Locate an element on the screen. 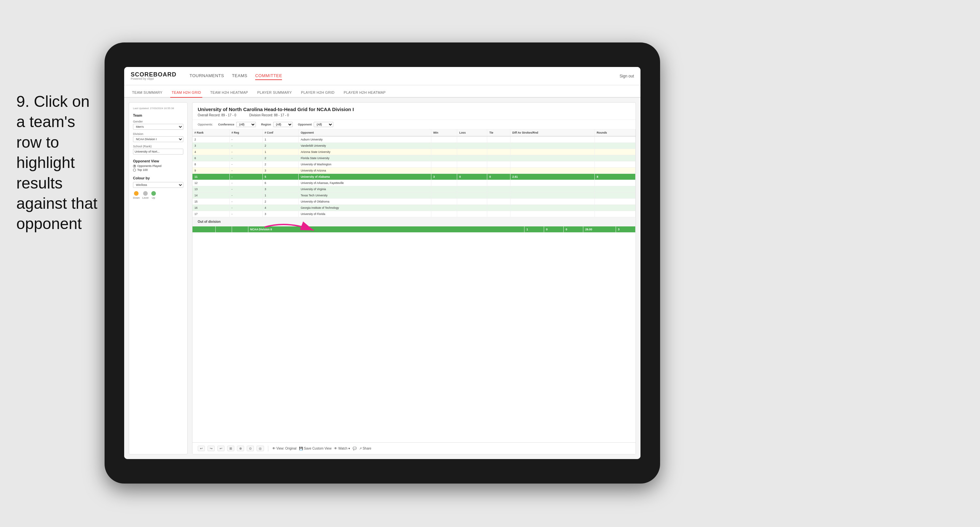 The image size is (980, 527). back-button: ↩ is located at coordinates (221, 448).